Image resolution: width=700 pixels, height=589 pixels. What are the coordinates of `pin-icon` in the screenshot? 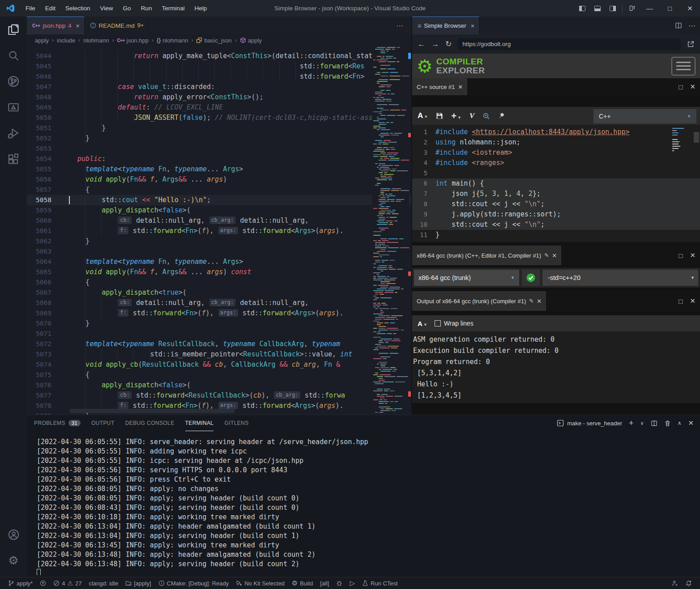 It's located at (502, 116).